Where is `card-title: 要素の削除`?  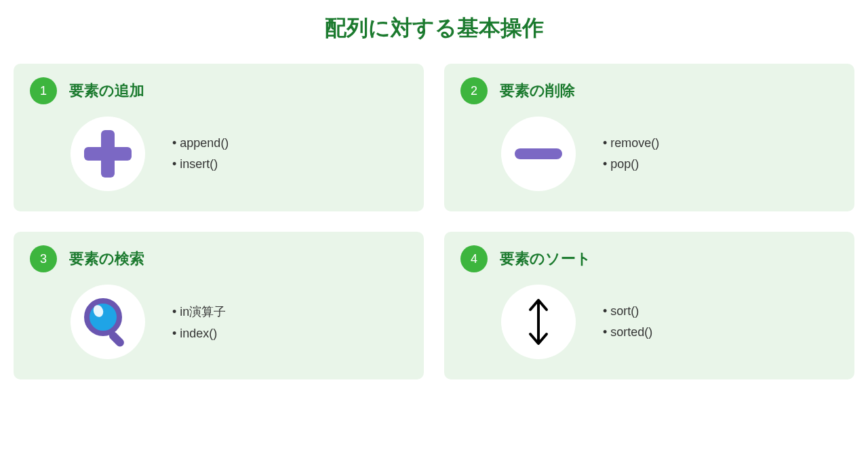 card-title: 要素の削除 is located at coordinates (537, 91).